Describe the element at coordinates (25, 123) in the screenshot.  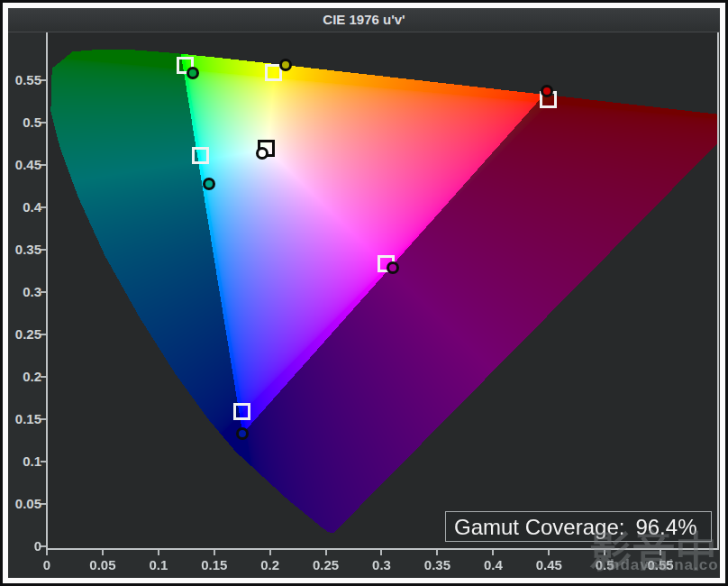
I see `y-tick-label: 0.5` at that location.